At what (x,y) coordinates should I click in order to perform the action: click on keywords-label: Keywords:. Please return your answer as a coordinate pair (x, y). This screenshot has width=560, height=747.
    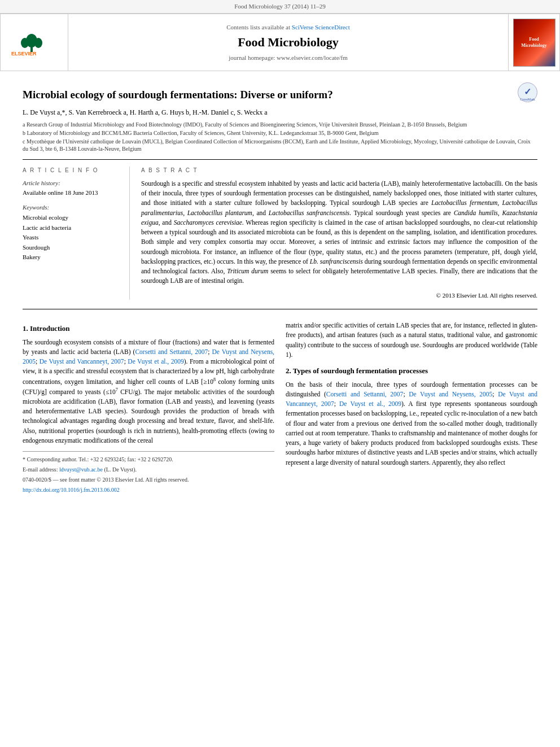
    Looking at the image, I should click on (72, 208).